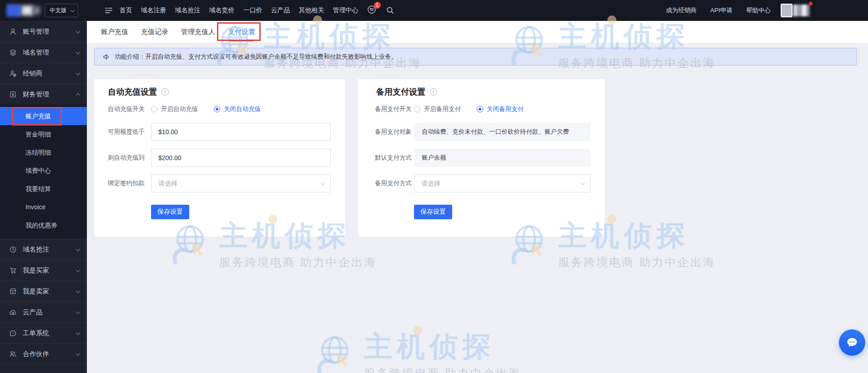 This screenshot has height=373, width=868. What do you see at coordinates (44, 189) in the screenshot?
I see `sidebar-item-settlement: 我要结算` at bounding box center [44, 189].